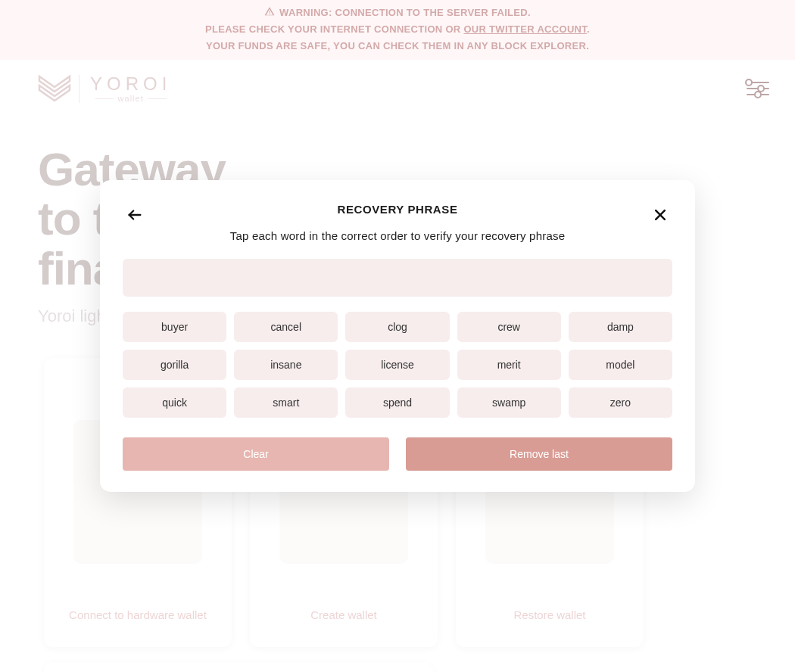 This screenshot has width=795, height=672. I want to click on remove-last-button: Remove last, so click(539, 454).